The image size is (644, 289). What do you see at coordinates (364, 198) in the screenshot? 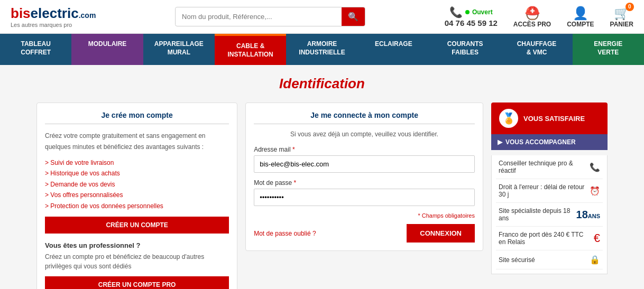
I see `password-field` at bounding box center [364, 198].